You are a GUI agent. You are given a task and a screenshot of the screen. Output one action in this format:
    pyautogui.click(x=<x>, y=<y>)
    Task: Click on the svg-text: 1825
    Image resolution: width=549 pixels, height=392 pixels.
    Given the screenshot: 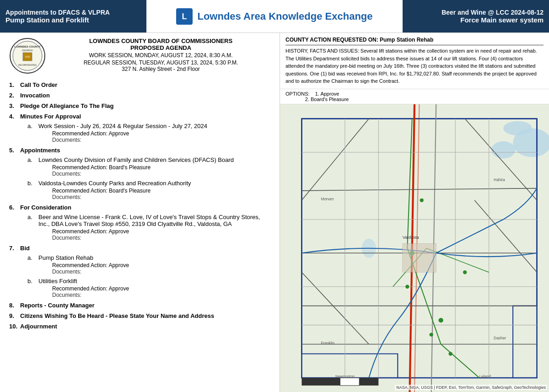 What is the action you would take?
    pyautogui.click(x=27, y=57)
    